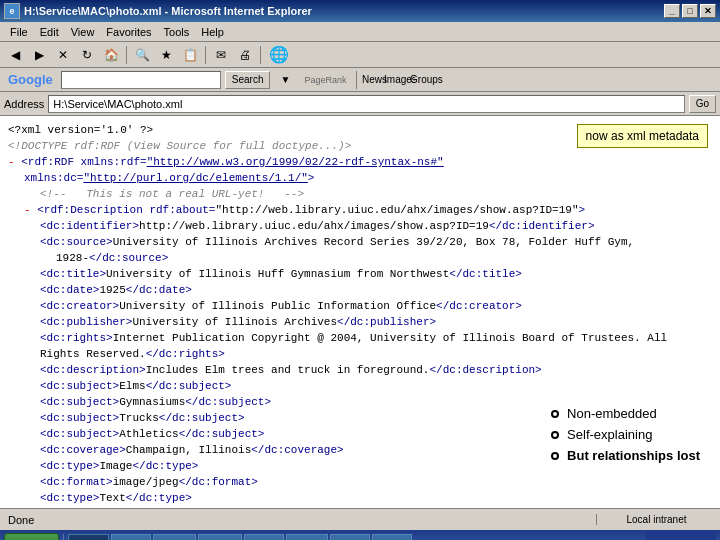  What do you see at coordinates (63, 55) in the screenshot?
I see `stop-button: ✕` at bounding box center [63, 55].